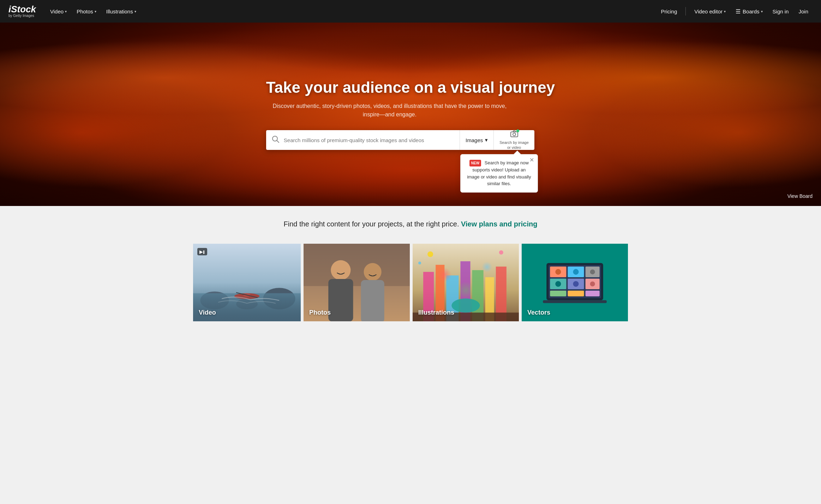 This screenshot has height=504, width=821. Describe the element at coordinates (436, 312) in the screenshot. I see `category-label-illustrations: Illustrations` at that location.